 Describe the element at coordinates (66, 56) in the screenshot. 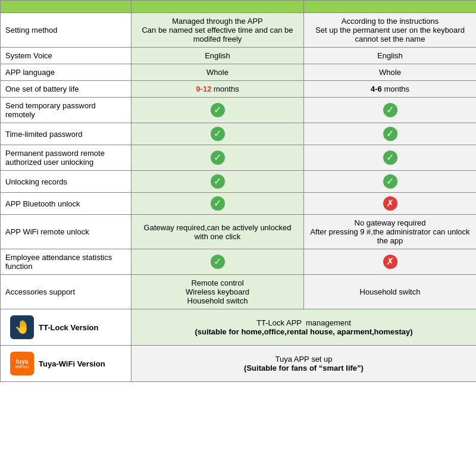

I see `func-cell-system-voice: System Voice` at that location.